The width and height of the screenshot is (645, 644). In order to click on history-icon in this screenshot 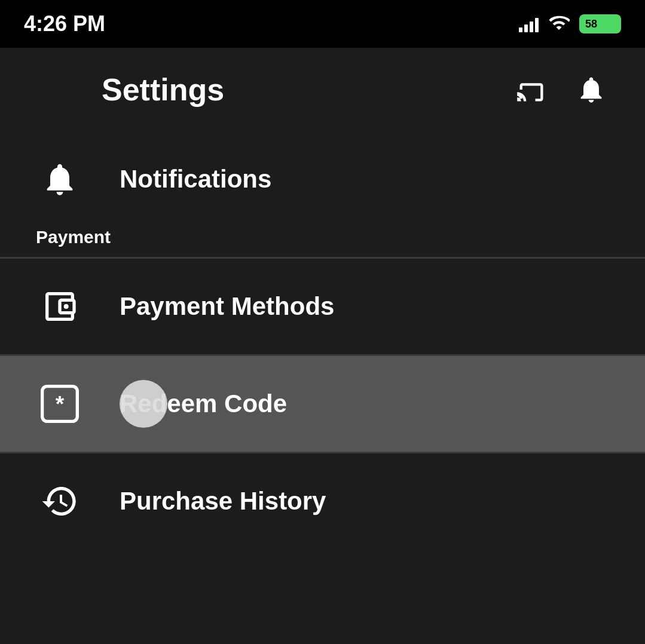, I will do `click(60, 501)`.